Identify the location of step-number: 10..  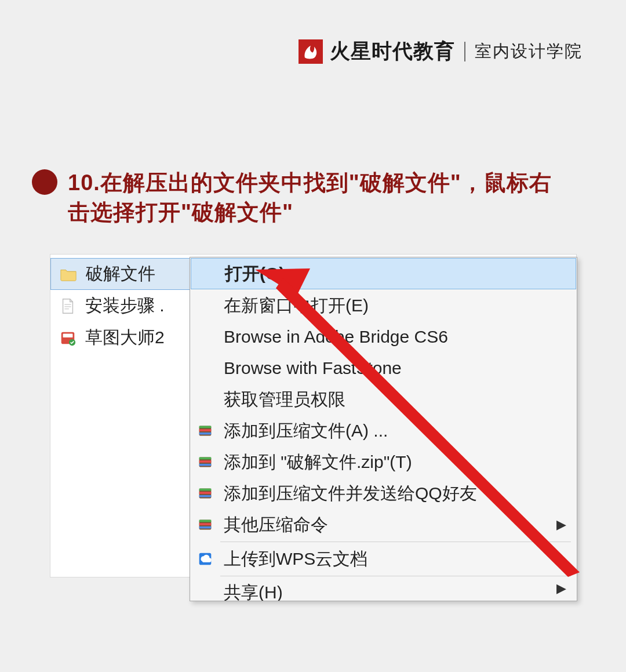
(84, 183).